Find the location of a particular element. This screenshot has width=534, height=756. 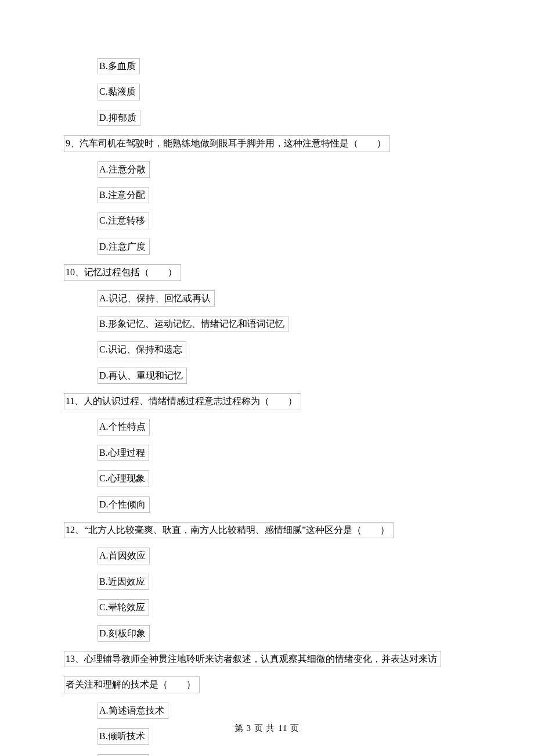

option-text: D.个性倾向 is located at coordinates (124, 505).